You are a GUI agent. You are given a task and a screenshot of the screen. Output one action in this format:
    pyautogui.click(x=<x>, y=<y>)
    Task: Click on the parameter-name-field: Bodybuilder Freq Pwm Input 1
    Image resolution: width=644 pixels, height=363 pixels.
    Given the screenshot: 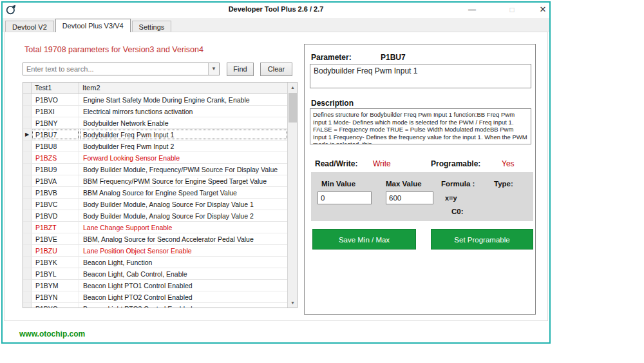 What is the action you would take?
    pyautogui.click(x=421, y=76)
    